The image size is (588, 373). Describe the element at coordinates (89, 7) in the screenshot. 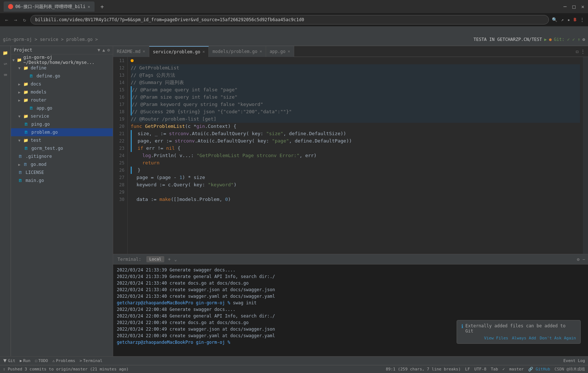

I see `tab-close-icon: ✕` at that location.